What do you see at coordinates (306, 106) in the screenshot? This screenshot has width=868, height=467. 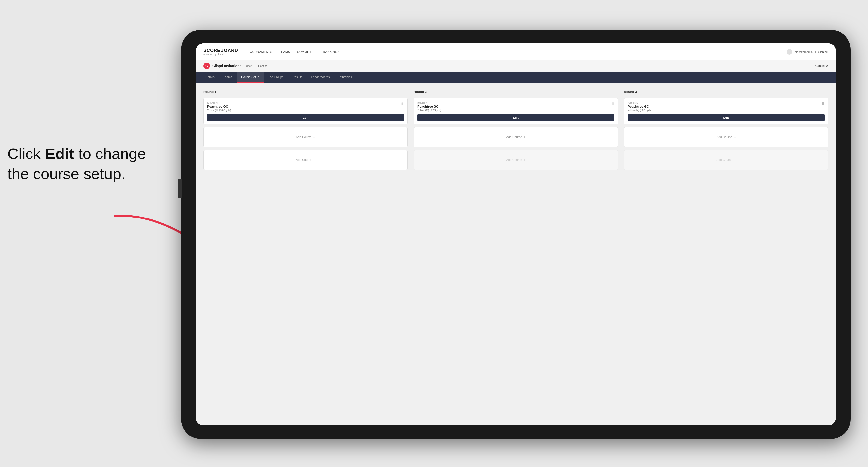 I see `round-1-course-name: Peachtree GC` at bounding box center [306, 106].